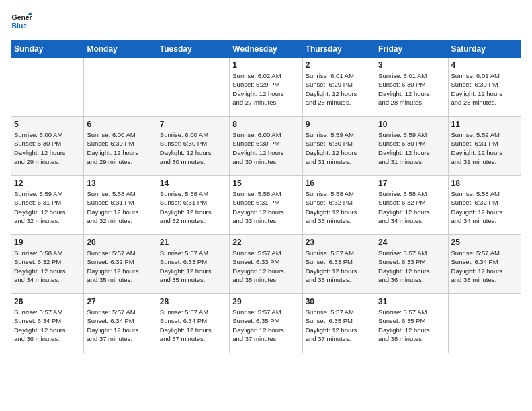  I want to click on calendar-cell: 9Sunrise: 5:59 AM Sunset: 6:30 PM Daylig…, so click(339, 146).